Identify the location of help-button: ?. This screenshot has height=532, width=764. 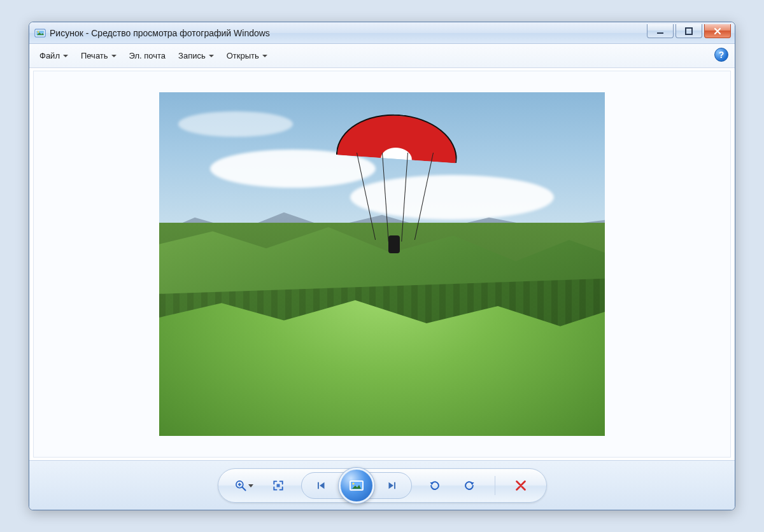
(721, 55).